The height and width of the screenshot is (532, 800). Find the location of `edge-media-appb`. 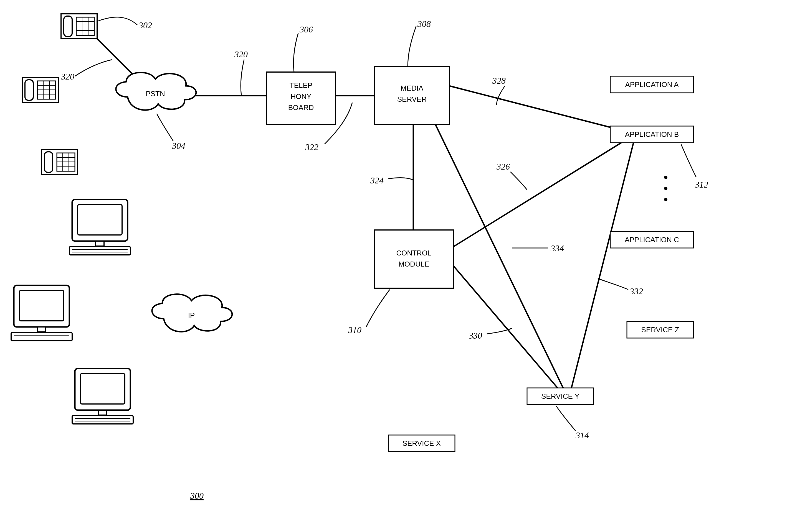

edge-media-appb is located at coordinates (541, 109).